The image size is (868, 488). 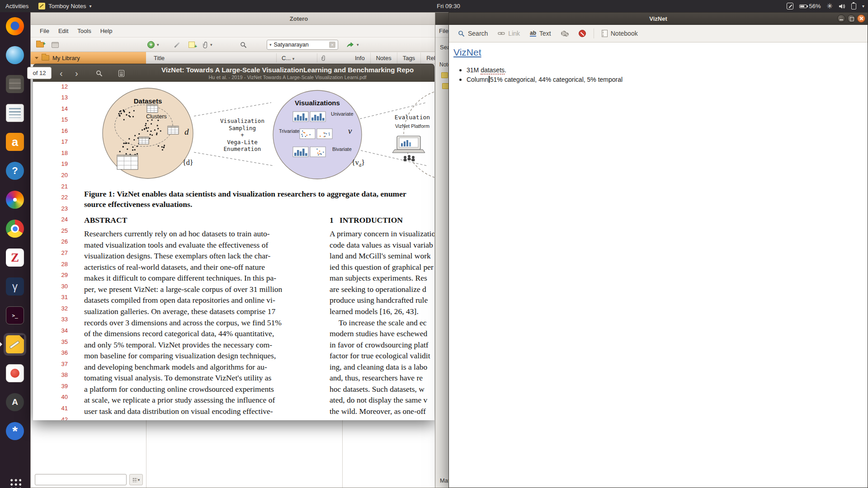 What do you see at coordinates (541, 33) in the screenshot?
I see `text-format-button: ab Text` at bounding box center [541, 33].